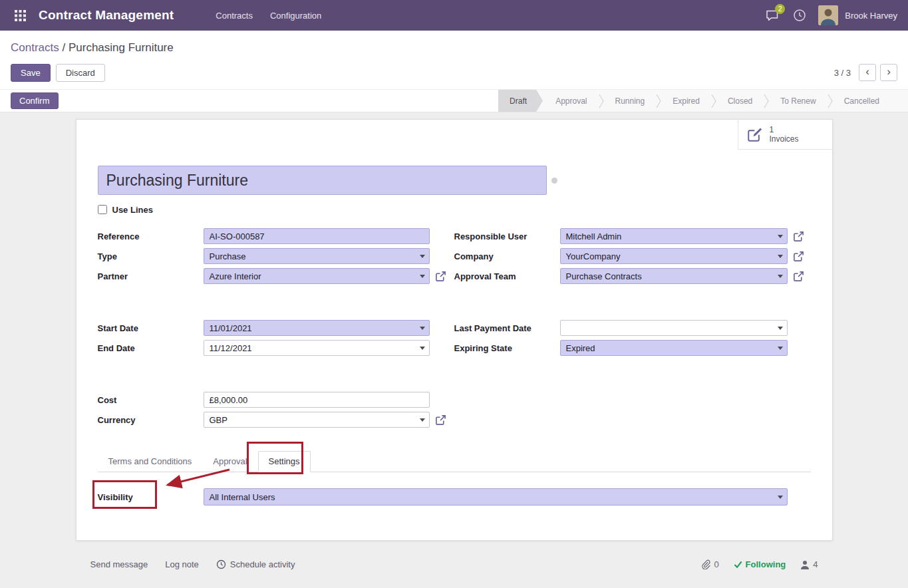 The height and width of the screenshot is (588, 908). What do you see at coordinates (133, 210) in the screenshot?
I see `use-lines-label: Use Lines` at bounding box center [133, 210].